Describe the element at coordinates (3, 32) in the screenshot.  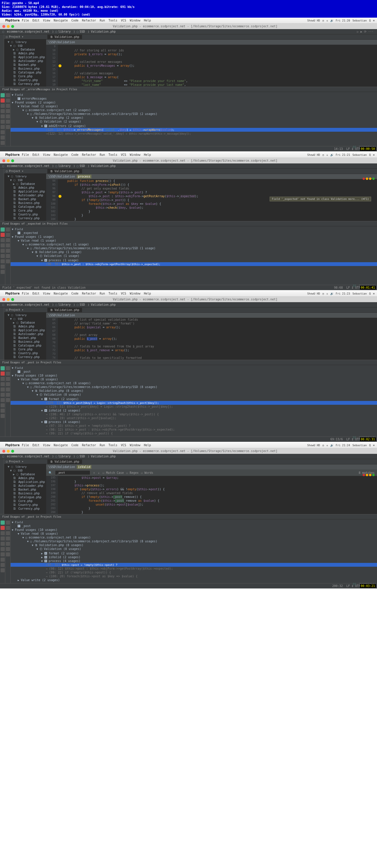
I see `folder-icon: ▢` at that location.